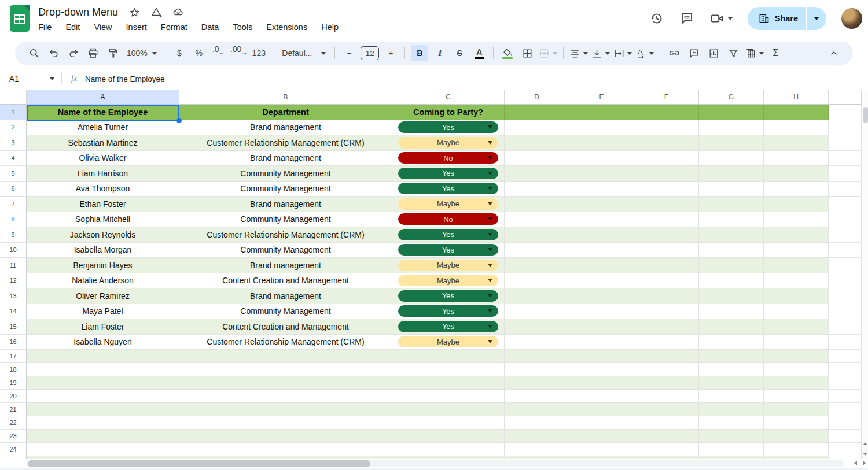  What do you see at coordinates (787, 18) in the screenshot?
I see `share-button: Share` at bounding box center [787, 18].